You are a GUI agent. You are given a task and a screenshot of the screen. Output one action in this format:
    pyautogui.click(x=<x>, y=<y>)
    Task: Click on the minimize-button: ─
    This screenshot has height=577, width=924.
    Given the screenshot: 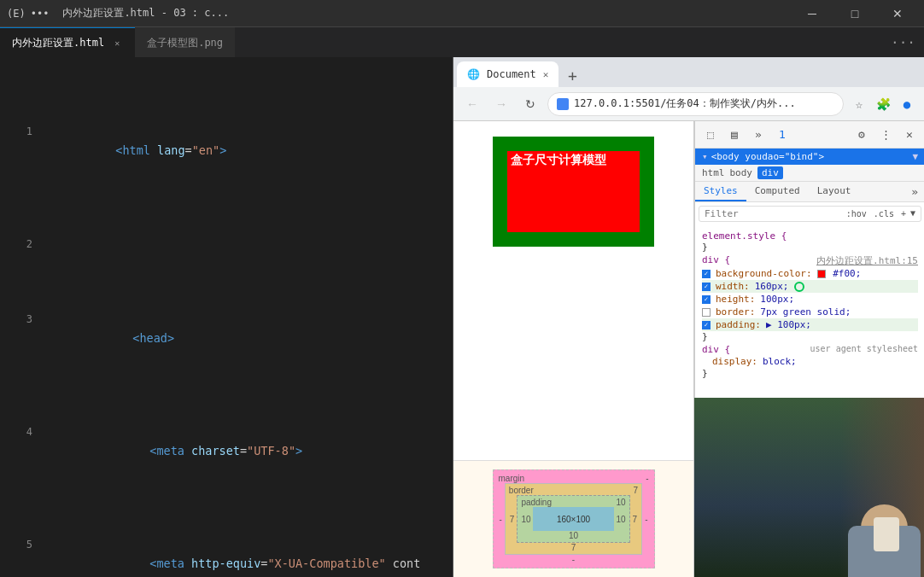 What is the action you would take?
    pyautogui.click(x=812, y=14)
    